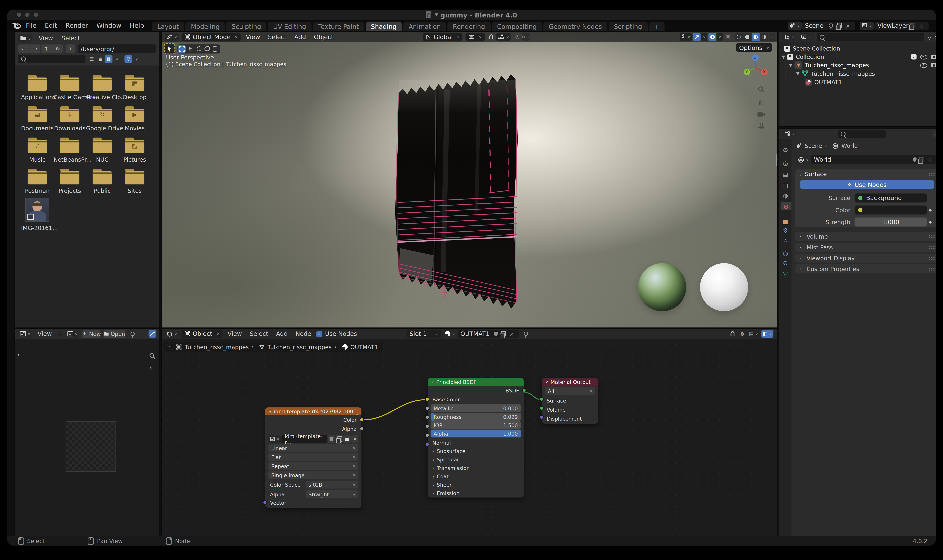 Image resolution: width=943 pixels, height=560 pixels. Describe the element at coordinates (813, 174) in the screenshot. I see `surface-panel-header: ∨Surface` at that location.